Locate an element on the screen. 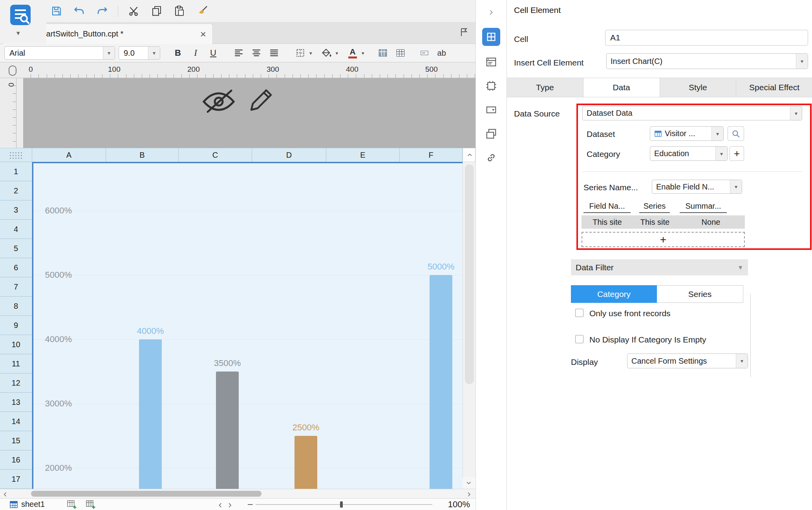  float-element-panel-icon is located at coordinates (491, 134).